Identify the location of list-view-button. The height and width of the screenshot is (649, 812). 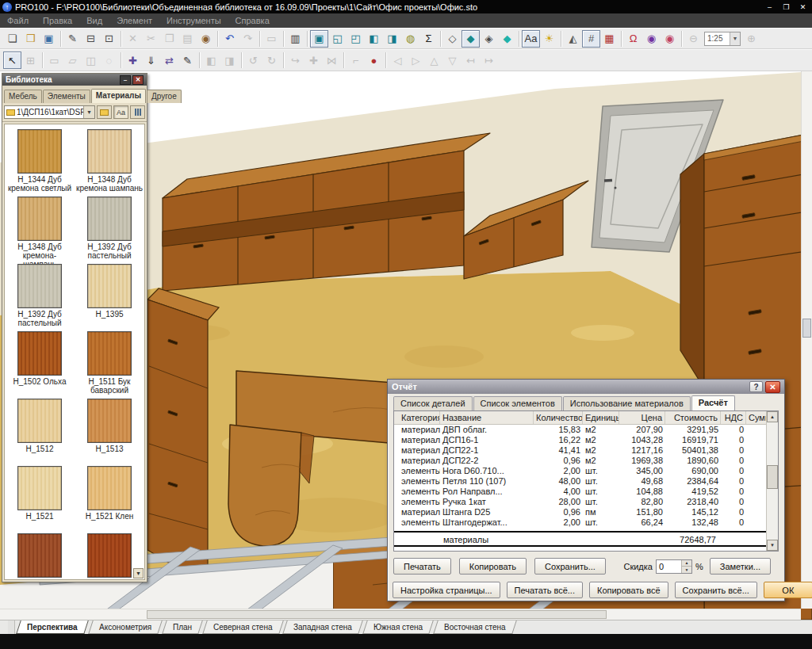
(138, 113).